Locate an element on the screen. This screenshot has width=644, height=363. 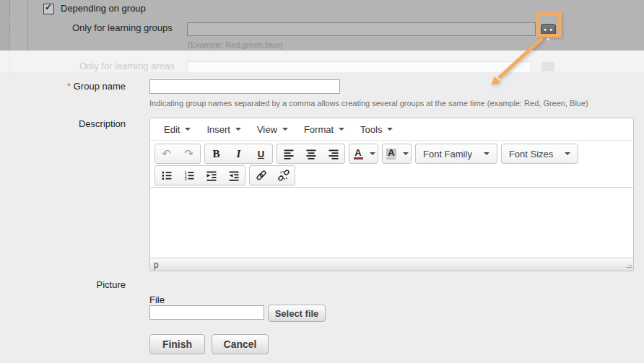
annotation-highlight-box is located at coordinates (549, 25).